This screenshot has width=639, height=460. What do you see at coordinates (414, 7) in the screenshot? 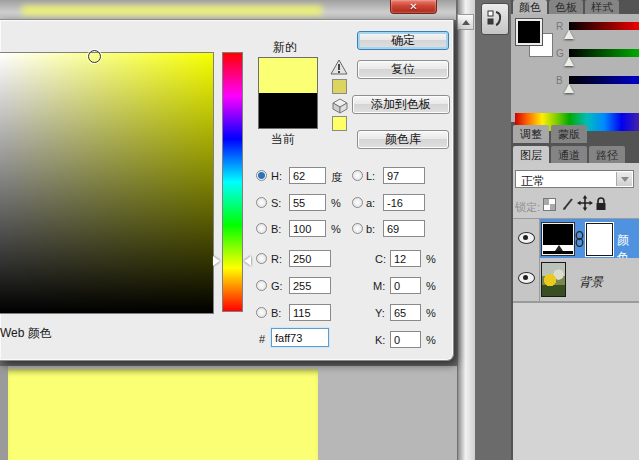
I see `close-button: ✕` at bounding box center [414, 7].